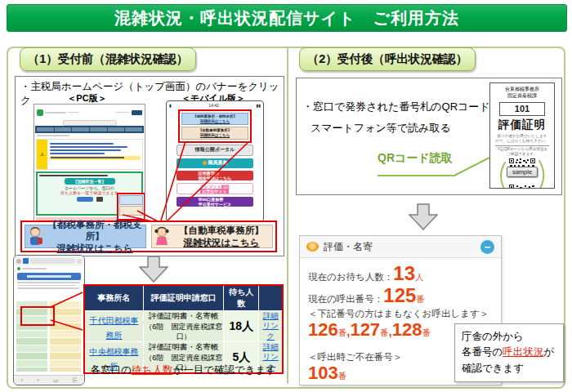  I want to click on pc-mini-banner-tan, so click(131, 211).